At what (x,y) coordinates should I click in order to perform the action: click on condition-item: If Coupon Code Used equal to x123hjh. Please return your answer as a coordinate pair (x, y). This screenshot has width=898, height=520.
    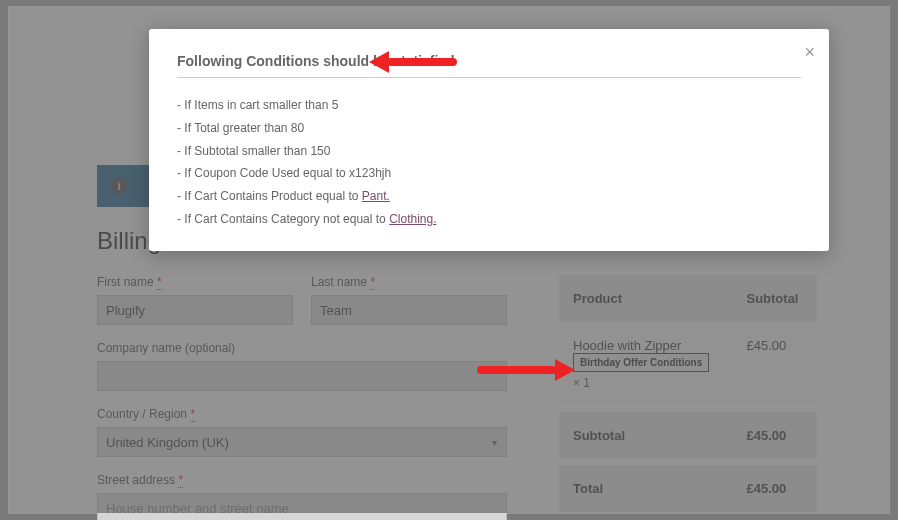
    Looking at the image, I should click on (489, 174).